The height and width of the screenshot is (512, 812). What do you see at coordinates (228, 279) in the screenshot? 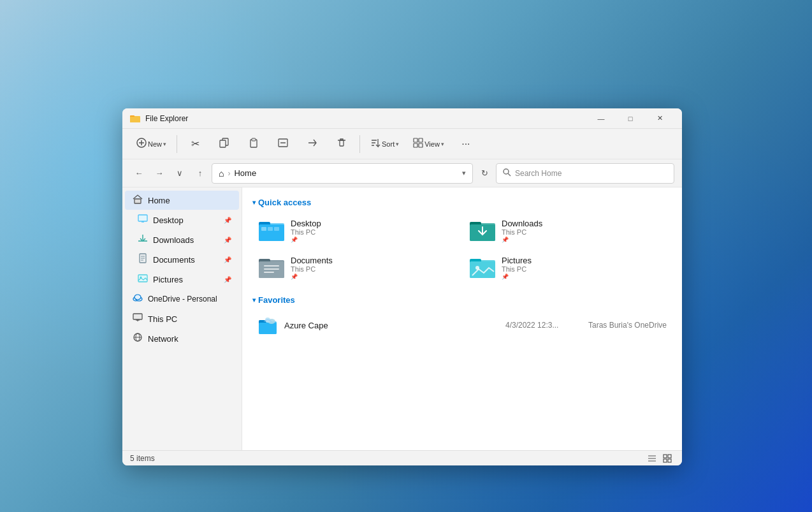
I see `pictures-pin-icon: 📌` at bounding box center [228, 279].